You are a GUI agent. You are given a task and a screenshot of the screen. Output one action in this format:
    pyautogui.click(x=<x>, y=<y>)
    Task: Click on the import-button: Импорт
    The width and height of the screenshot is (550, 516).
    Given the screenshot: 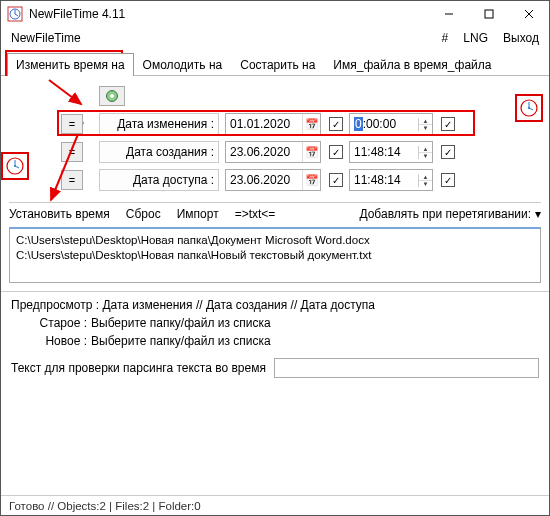 What is the action you would take?
    pyautogui.click(x=198, y=214)
    